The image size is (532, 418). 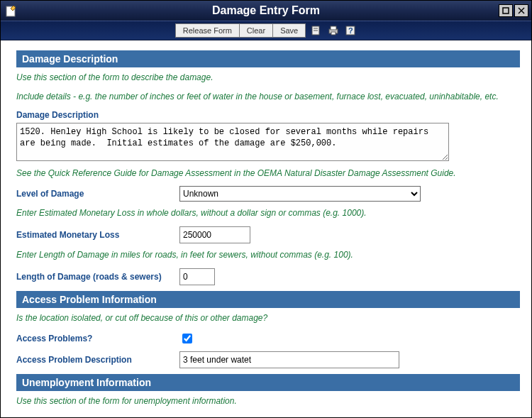 I want to click on damage-description-label: Damage Description, so click(x=268, y=115).